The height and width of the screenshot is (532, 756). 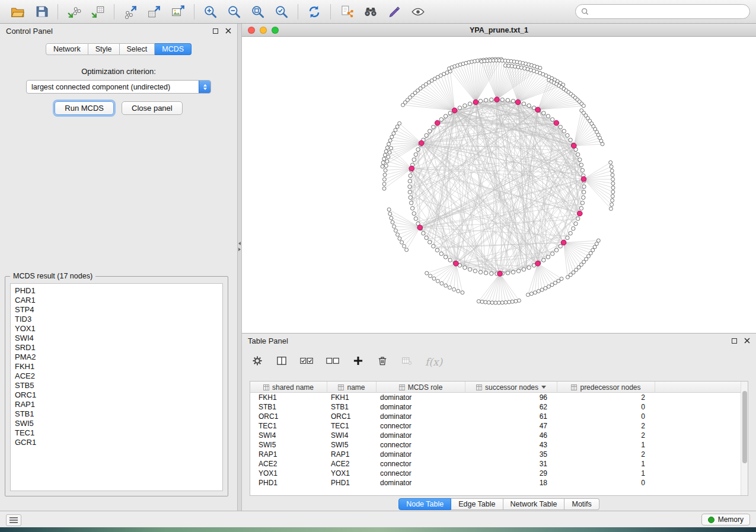 What do you see at coordinates (511, 387) in the screenshot?
I see `column-header-successor-nodes: successor nodes` at bounding box center [511, 387].